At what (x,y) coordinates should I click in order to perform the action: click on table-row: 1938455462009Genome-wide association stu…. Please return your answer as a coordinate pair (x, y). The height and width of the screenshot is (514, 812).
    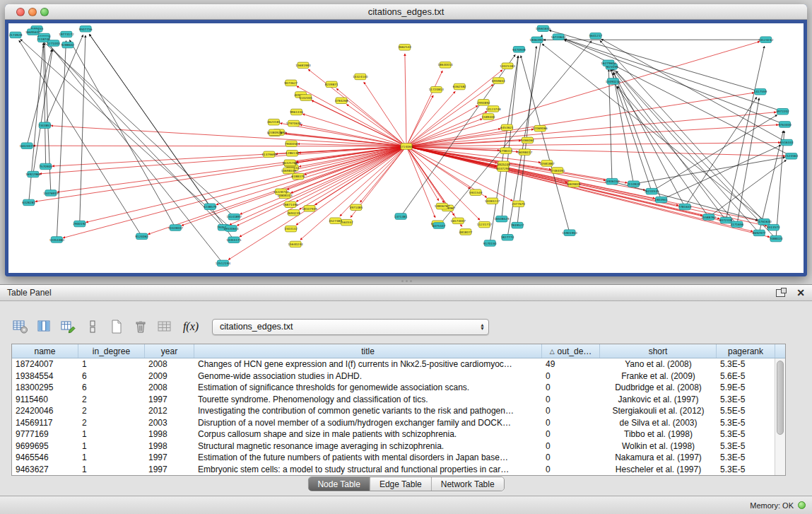
    Looking at the image, I should click on (399, 376).